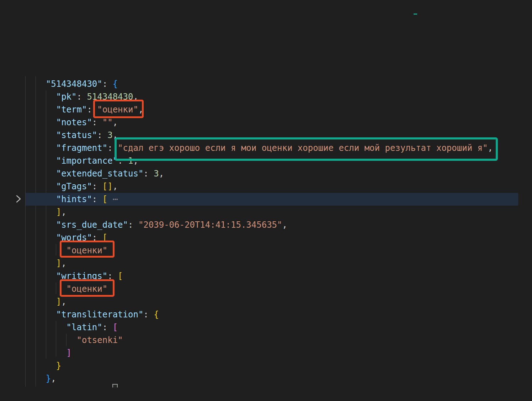 The height and width of the screenshot is (401, 532). Describe the element at coordinates (259, 315) in the screenshot. I see `code-line-18: "transliteration": {` at that location.